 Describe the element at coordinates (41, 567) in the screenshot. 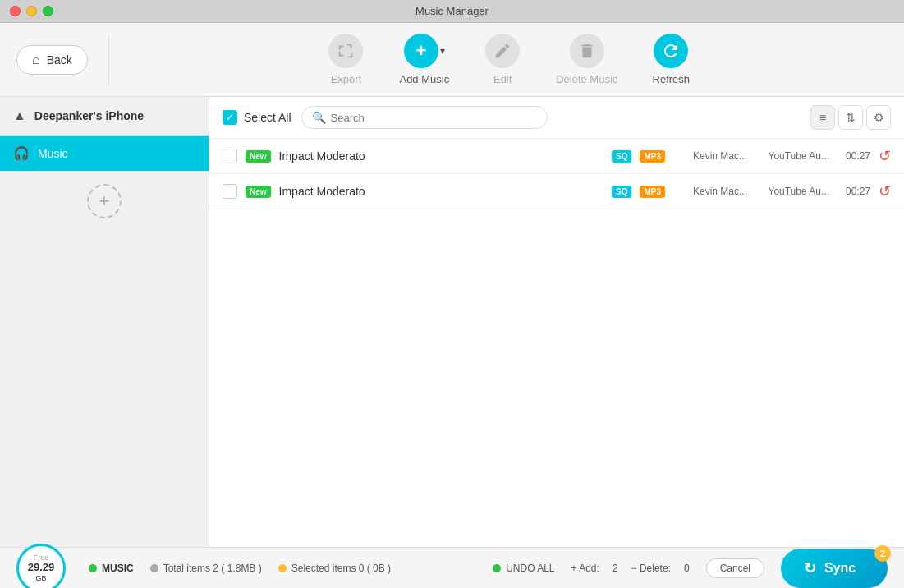

I see `free-size: 29.29` at that location.